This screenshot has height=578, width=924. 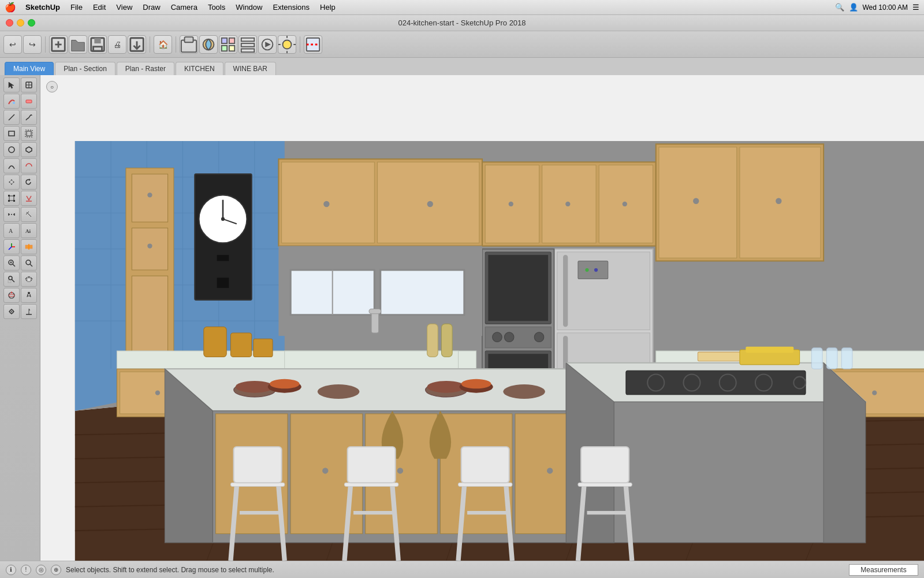 What do you see at coordinates (313, 45) in the screenshot?
I see `toolbar-section` at bounding box center [313, 45].